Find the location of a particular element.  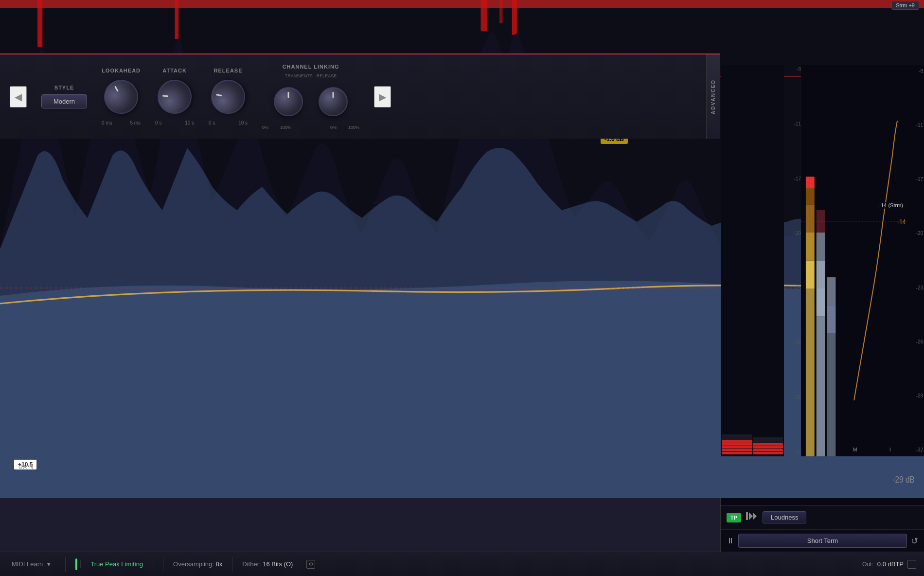

settings-icon: ⚙ is located at coordinates (311, 564).